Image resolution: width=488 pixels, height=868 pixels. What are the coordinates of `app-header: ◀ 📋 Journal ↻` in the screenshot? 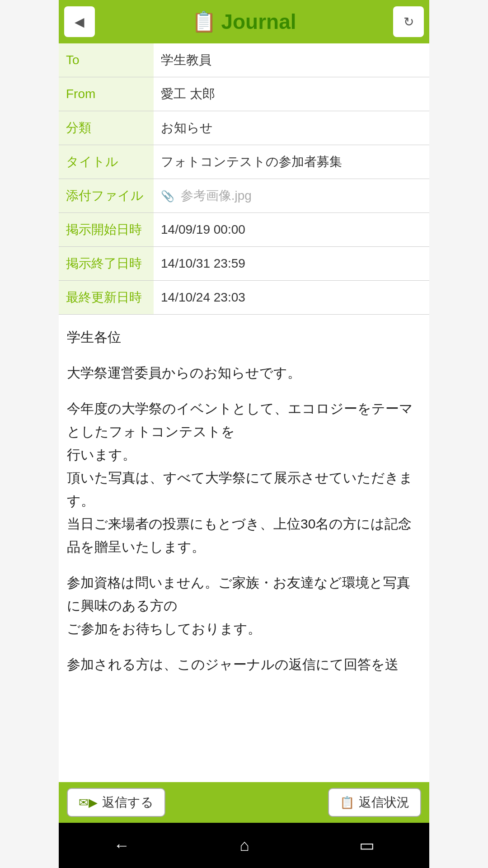 It's located at (244, 22).